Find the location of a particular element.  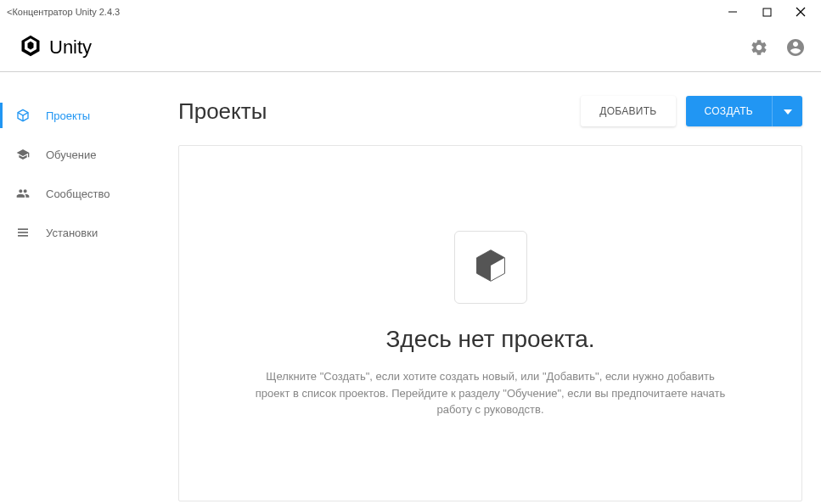

add-button: ДОБАВИТЬ is located at coordinates (628, 111).